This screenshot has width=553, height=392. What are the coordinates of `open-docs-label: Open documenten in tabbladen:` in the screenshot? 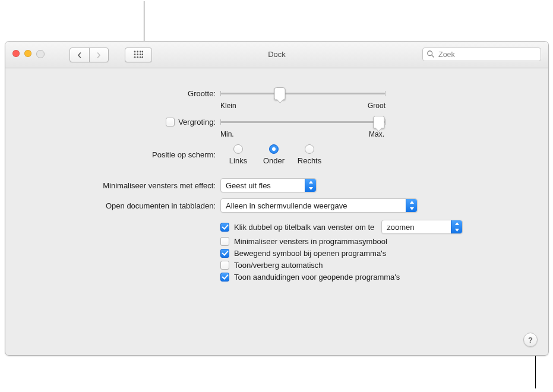 It's located at (160, 206).